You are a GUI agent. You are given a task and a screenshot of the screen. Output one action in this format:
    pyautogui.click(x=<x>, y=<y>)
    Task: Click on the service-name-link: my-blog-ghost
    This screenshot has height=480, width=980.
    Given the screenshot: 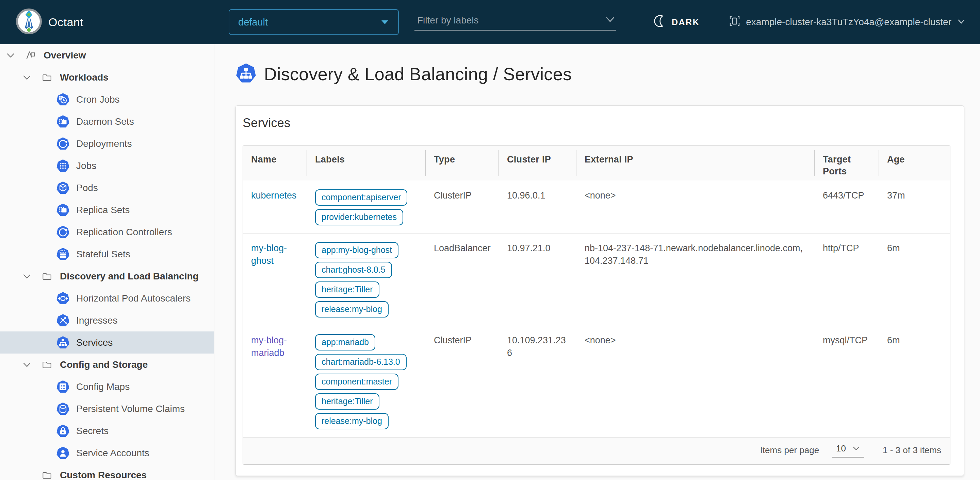 What is the action you would take?
    pyautogui.click(x=269, y=255)
    